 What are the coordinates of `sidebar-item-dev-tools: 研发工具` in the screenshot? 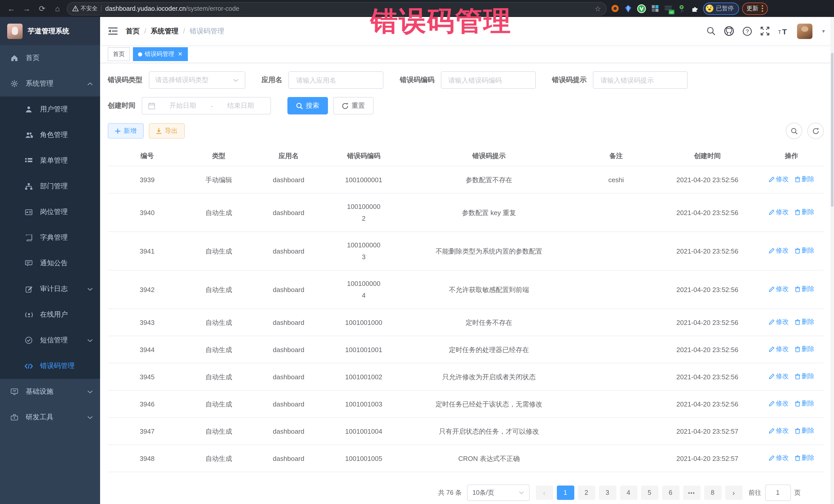 It's located at (50, 417).